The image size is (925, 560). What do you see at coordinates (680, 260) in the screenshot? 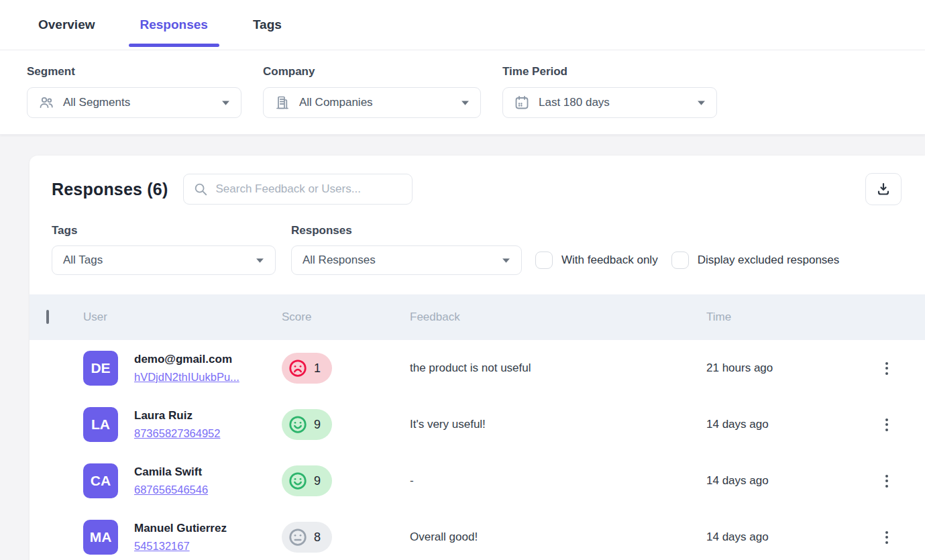
I see `display-excluded-checkbox` at bounding box center [680, 260].